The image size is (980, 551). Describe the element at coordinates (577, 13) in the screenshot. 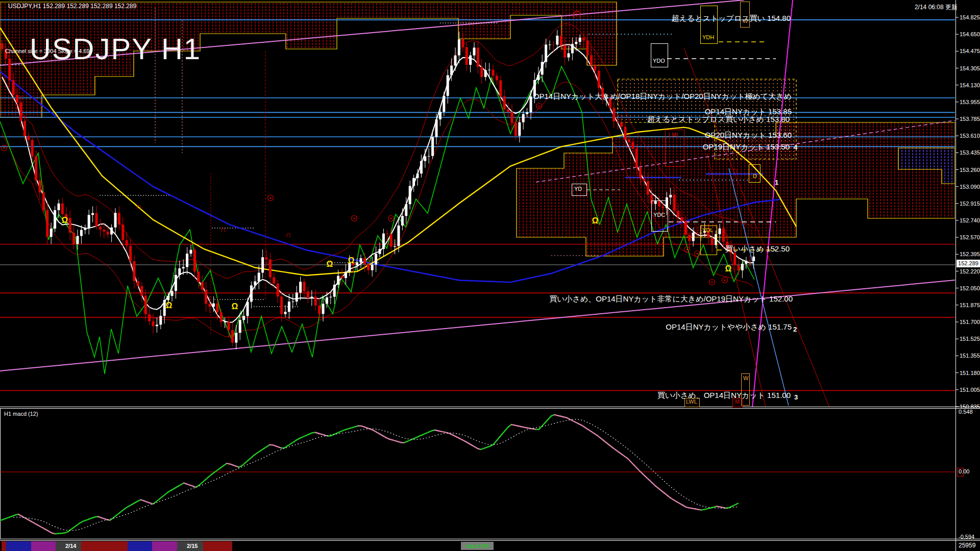

I see `top-signal-icon: ∩` at that location.